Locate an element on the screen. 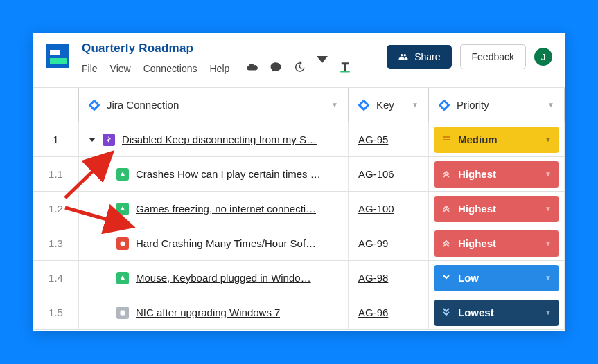 The image size is (598, 364). table-row: 1.5NIC after upgrading Windows 7AG-96Low… is located at coordinates (299, 313).